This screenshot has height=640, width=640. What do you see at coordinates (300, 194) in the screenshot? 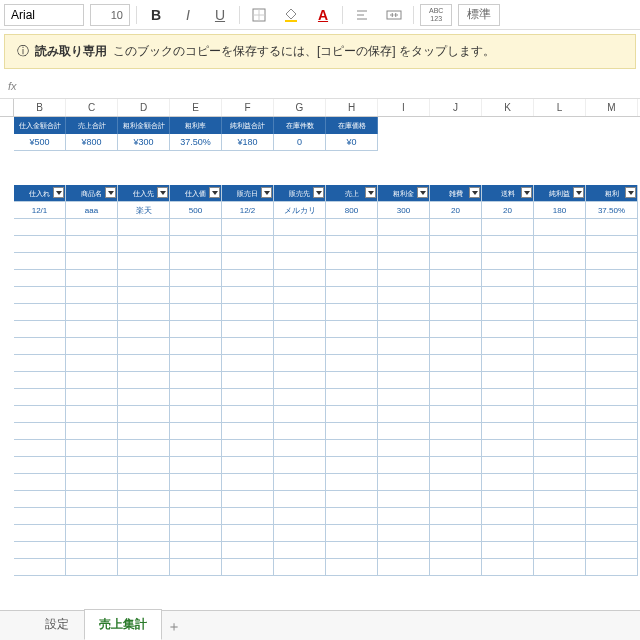
I see `main-header-cell: 販売先` at bounding box center [300, 194].